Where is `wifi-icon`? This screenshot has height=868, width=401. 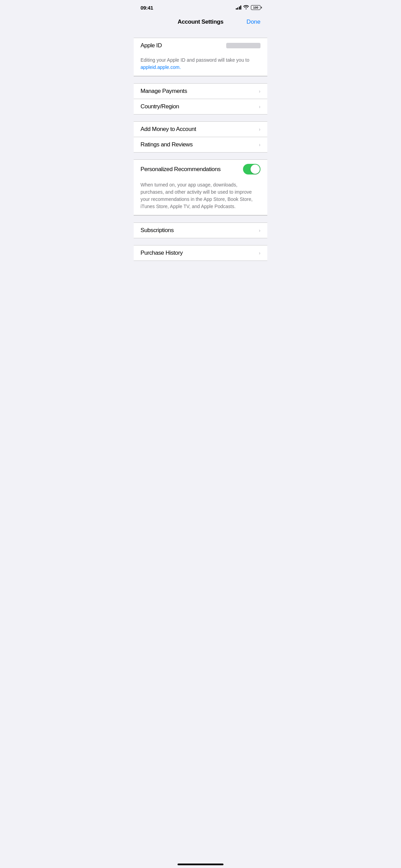
wifi-icon is located at coordinates (246, 8).